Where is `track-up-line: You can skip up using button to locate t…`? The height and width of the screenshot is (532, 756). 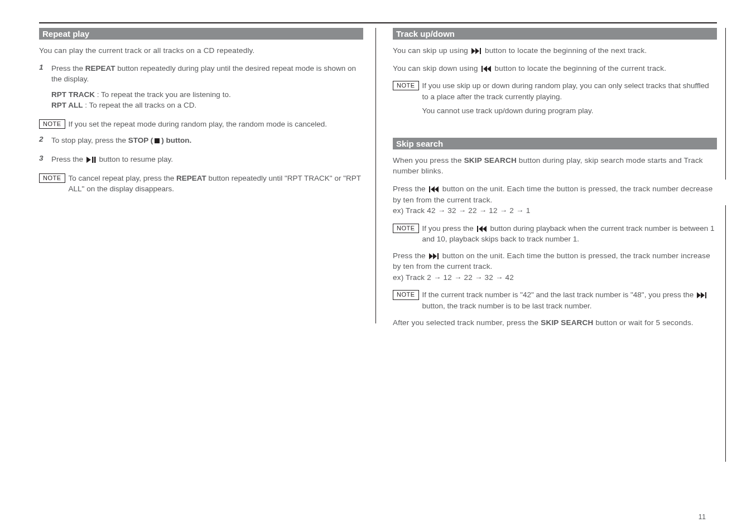
track-up-line: You can skip up using button to locate t… is located at coordinates (555, 51).